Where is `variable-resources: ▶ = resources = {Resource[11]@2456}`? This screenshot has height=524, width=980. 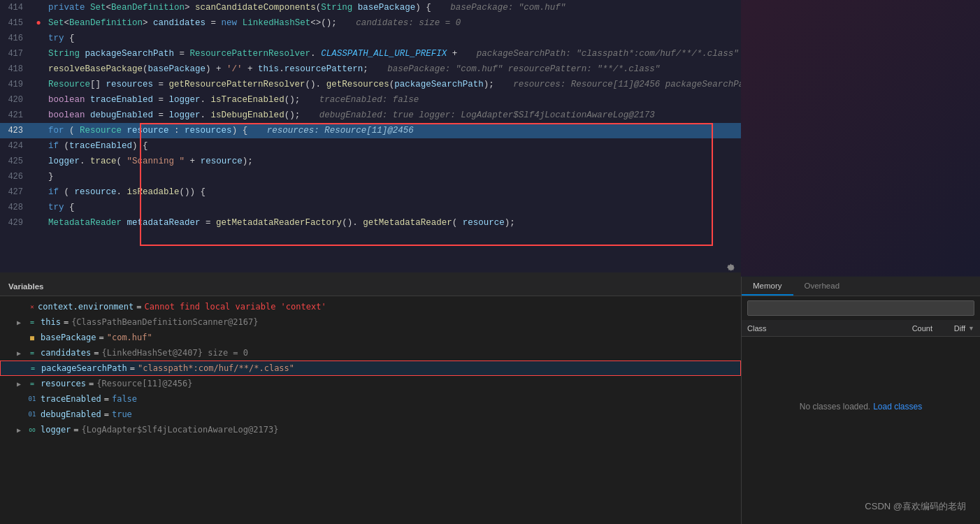 variable-resources: ▶ = resources = {Resource[11]@2456} is located at coordinates (370, 384).